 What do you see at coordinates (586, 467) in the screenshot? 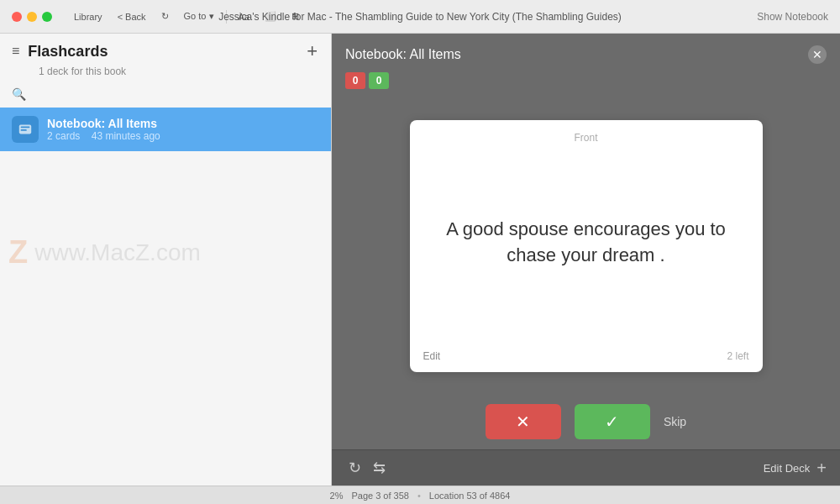
I see `flashcard-toolbar: ↻ ⇆ Edit Deck +` at bounding box center [586, 467].